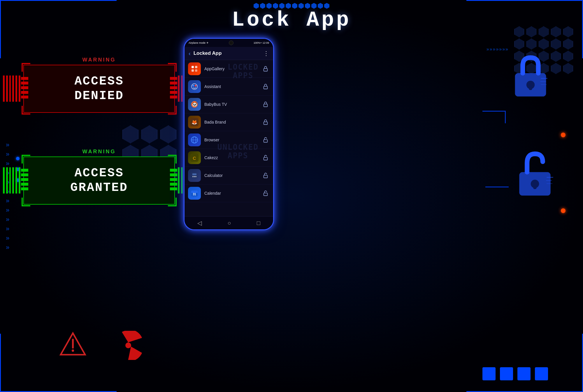  What do you see at coordinates (233, 140) in the screenshot?
I see `app-name-browser: Browser` at bounding box center [233, 140].